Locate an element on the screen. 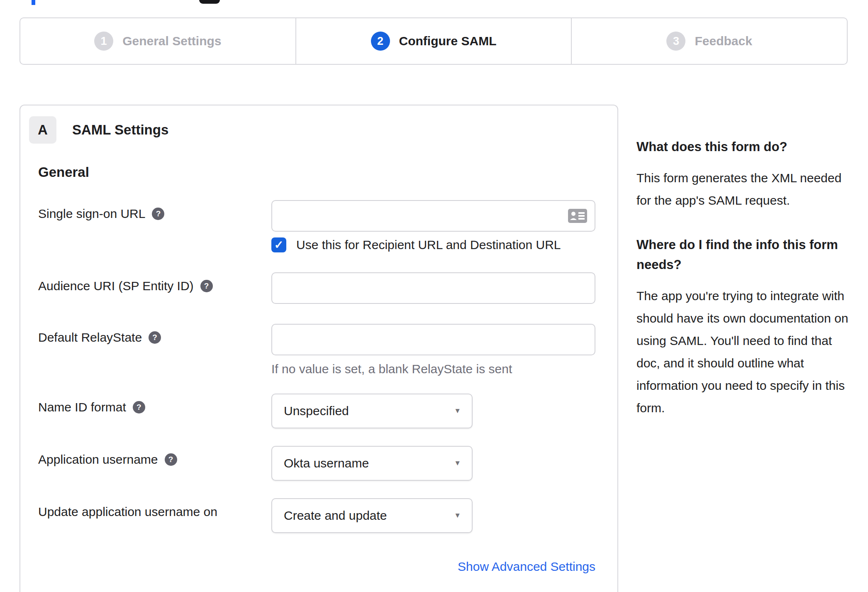 This screenshot has width=868, height=592. step-number-badge: 1 is located at coordinates (104, 41).